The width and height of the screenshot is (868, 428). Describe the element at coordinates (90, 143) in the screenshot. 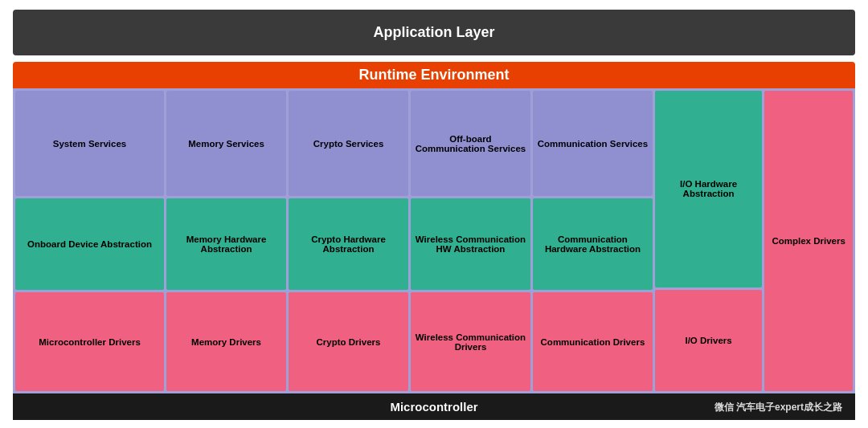

I see `system-services-cell: System Services` at that location.